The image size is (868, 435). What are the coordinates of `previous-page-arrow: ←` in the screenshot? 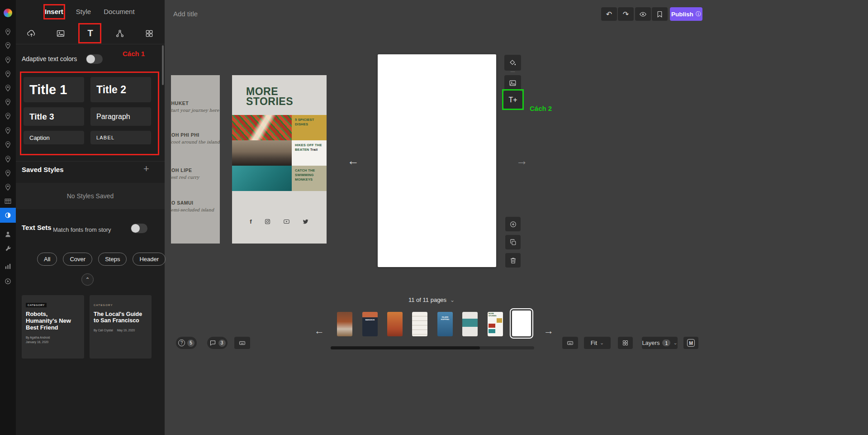 It's located at (353, 161).